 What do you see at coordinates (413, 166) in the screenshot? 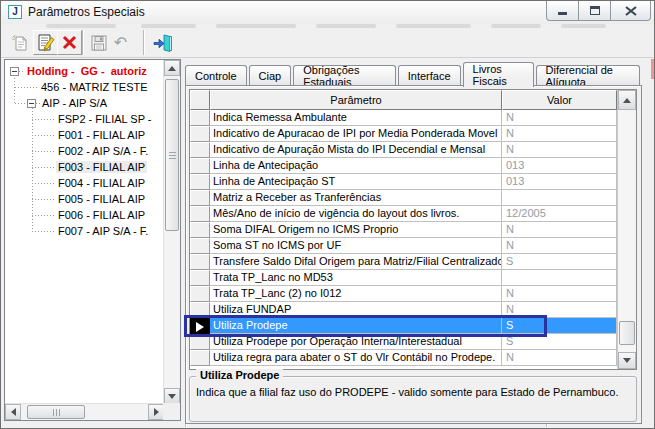
I see `table-row: Linha de Antecipação 013` at bounding box center [413, 166].